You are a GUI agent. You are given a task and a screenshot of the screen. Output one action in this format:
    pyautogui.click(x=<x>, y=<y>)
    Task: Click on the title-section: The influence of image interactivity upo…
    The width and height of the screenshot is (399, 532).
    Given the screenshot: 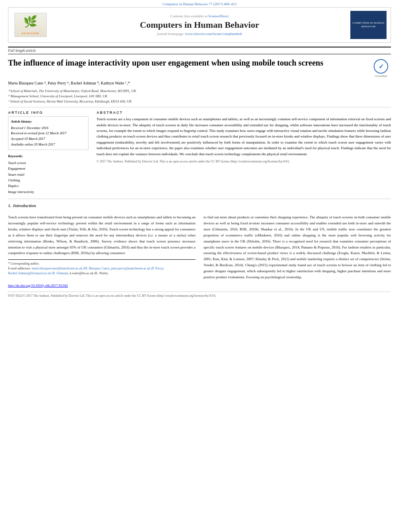 What is the action you would take?
    pyautogui.click(x=200, y=68)
    